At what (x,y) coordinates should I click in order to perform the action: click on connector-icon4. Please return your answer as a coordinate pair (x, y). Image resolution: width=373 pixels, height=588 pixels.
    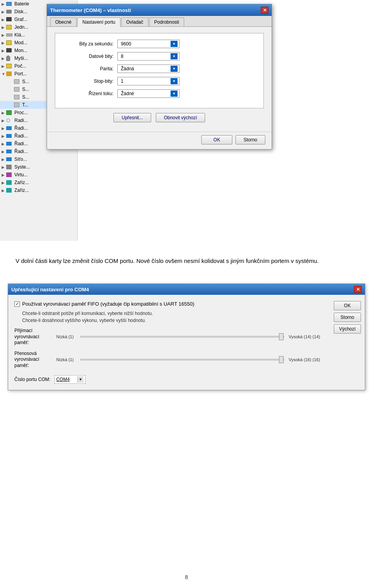
    Looking at the image, I should click on (17, 105).